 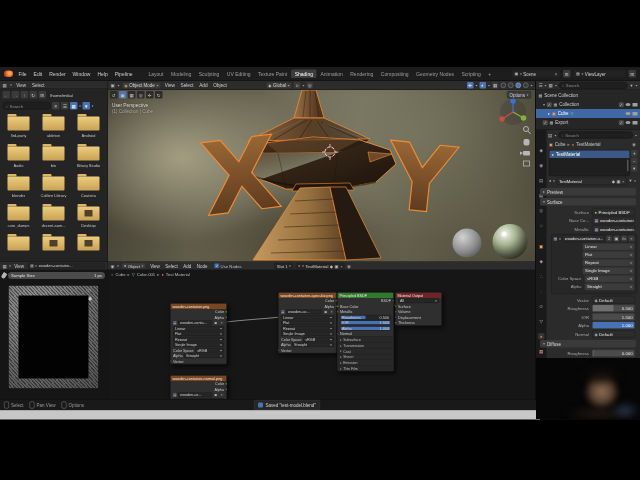 I want to click on mode-selector: ◉ Object Mode, so click(x=142, y=86).